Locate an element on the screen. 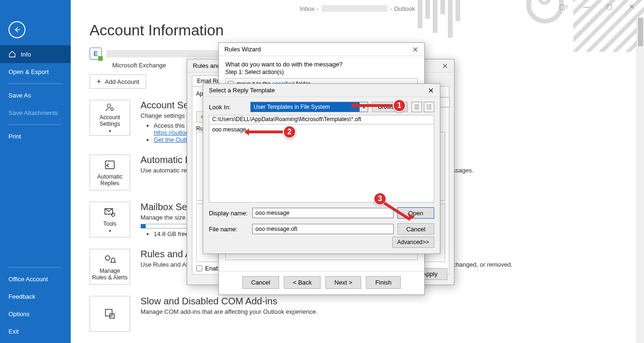 The image size is (644, 343). wizard-step1-label: Step 1: Select action(s) is located at coordinates (322, 72).